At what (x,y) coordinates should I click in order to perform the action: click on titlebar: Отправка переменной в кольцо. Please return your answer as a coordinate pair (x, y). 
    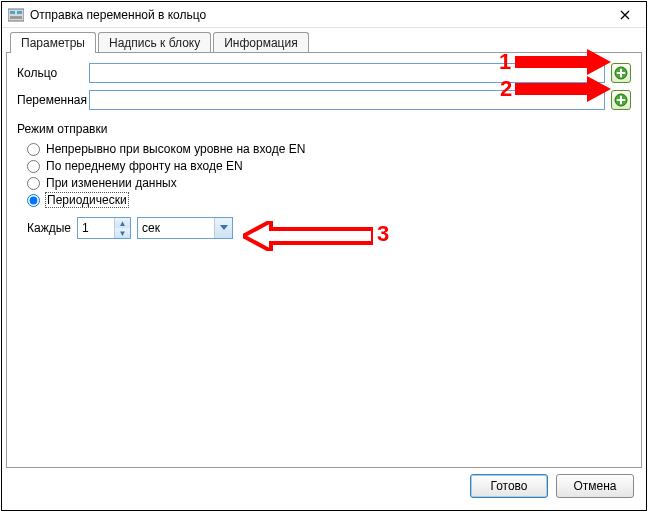
    Looking at the image, I should click on (324, 15).